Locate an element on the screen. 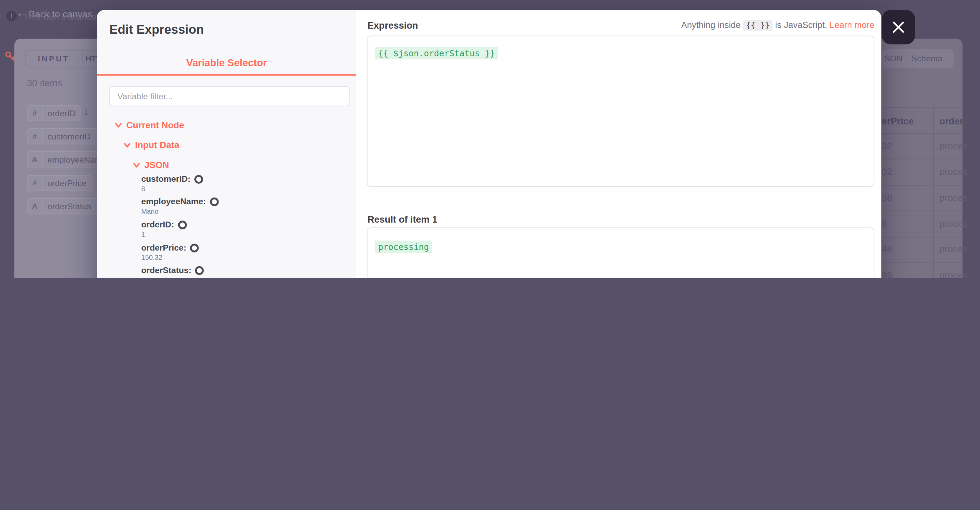 The image size is (980, 510). tree-leaf-customerid: customerID: is located at coordinates (172, 179).